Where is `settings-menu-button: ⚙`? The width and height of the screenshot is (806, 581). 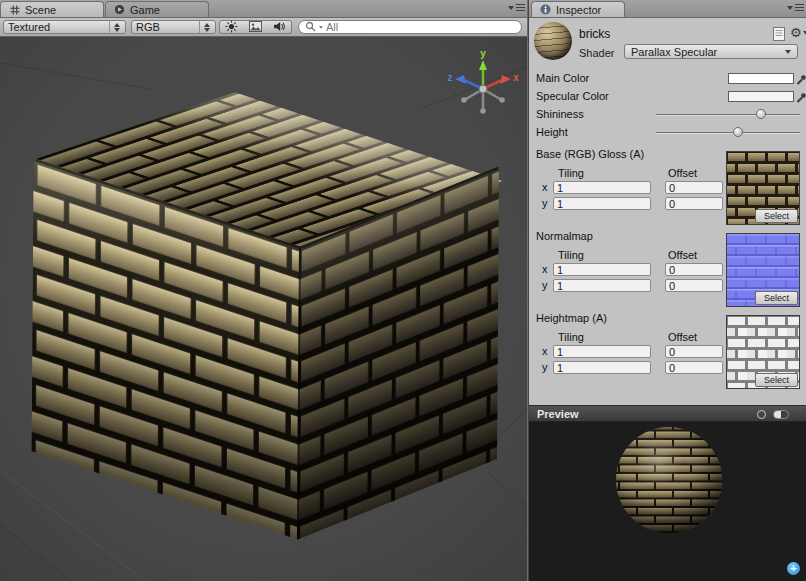
settings-menu-button: ⚙ is located at coordinates (798, 32).